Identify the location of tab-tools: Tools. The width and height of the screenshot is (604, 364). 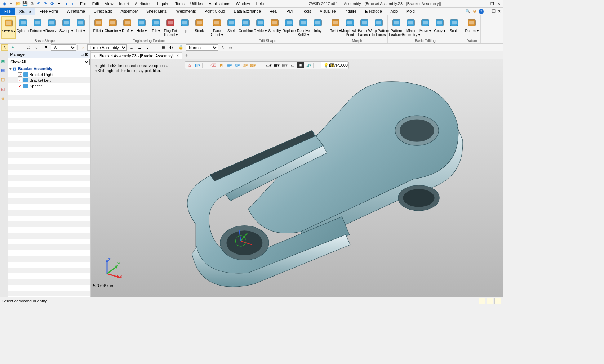
(307, 12).